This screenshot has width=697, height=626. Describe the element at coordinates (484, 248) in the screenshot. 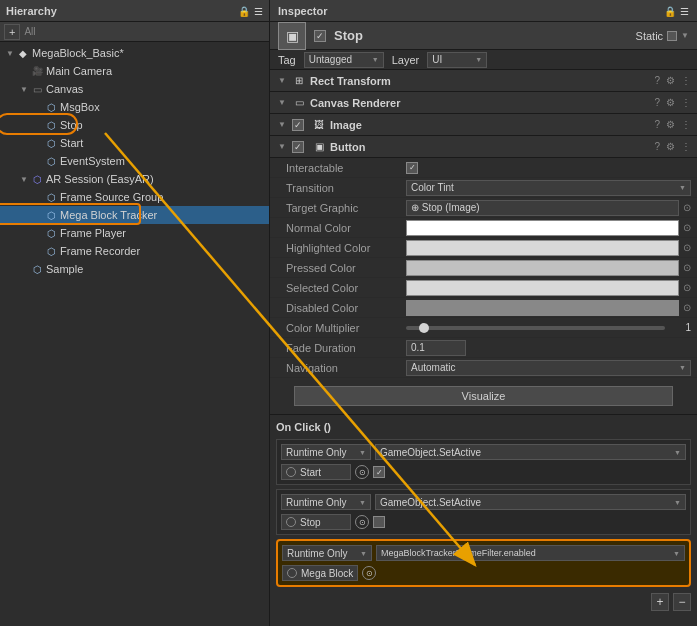

I see `highlighted-color-row: Highlighted Color ⊙` at that location.